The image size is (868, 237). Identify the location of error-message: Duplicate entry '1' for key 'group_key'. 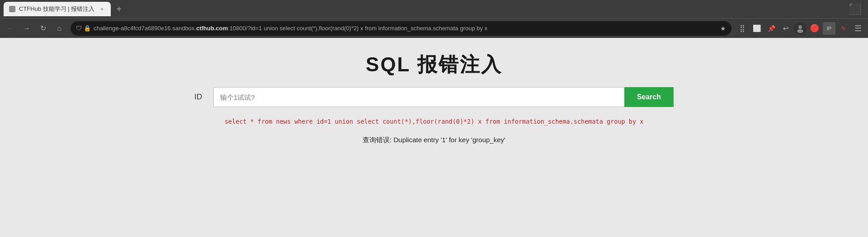
(449, 140).